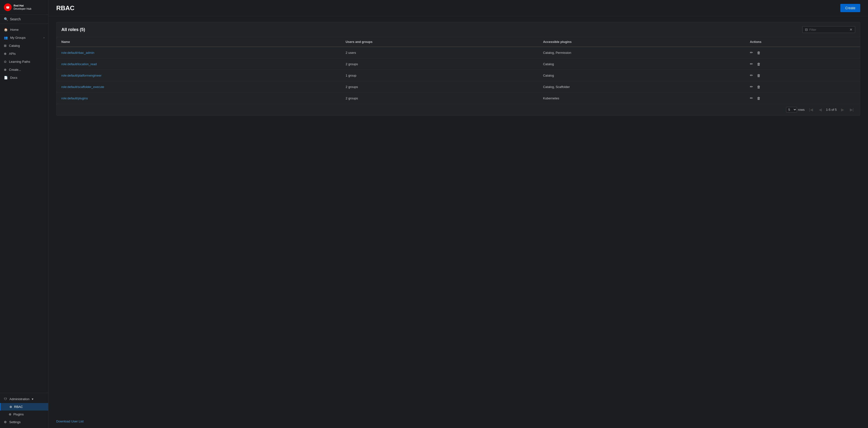  Describe the element at coordinates (32, 399) in the screenshot. I see `chevron-down-icon: ▾` at that location.